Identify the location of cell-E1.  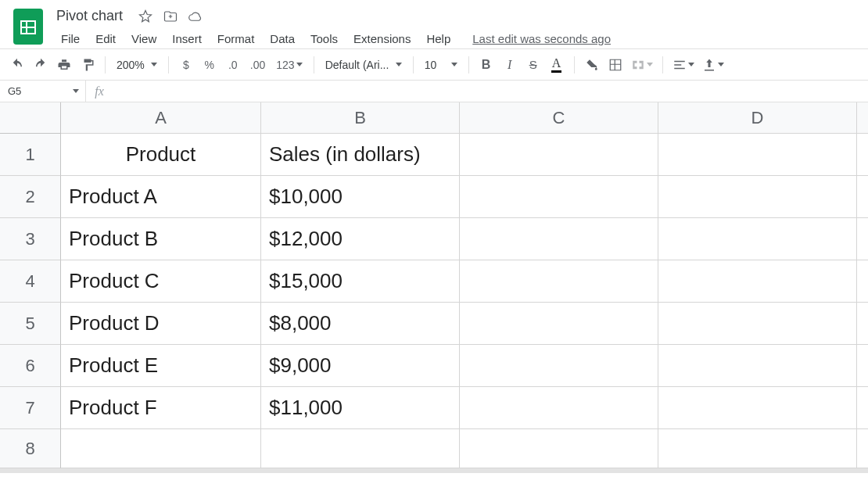
(863, 155).